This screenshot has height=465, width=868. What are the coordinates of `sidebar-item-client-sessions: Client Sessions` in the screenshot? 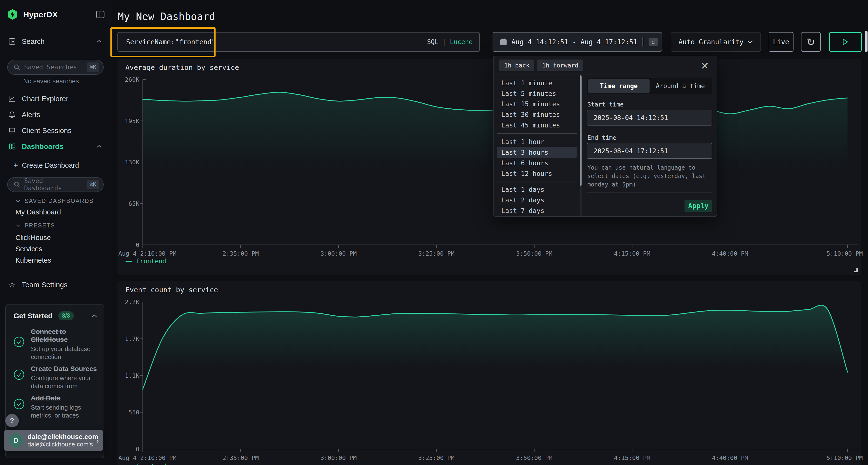 It's located at (55, 131).